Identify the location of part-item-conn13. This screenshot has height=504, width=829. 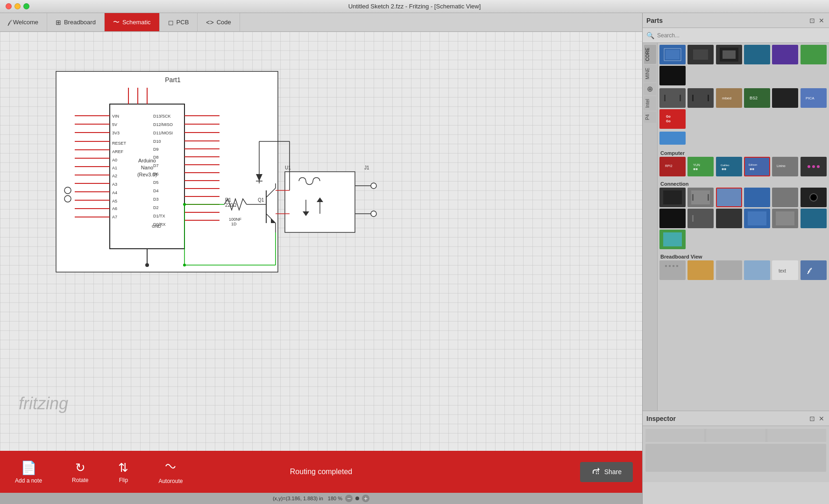
(673, 239).